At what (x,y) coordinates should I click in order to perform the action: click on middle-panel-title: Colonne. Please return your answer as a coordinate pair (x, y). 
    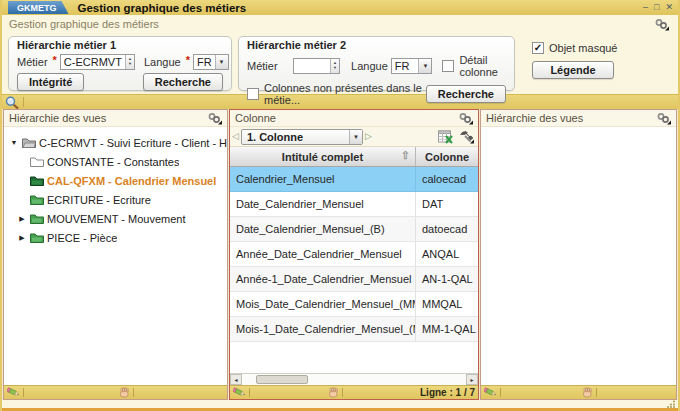
    Looking at the image, I should click on (346, 118).